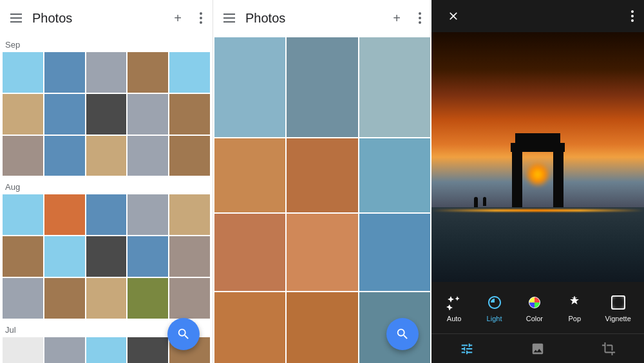 This screenshot has height=363, width=644. What do you see at coordinates (265, 18) in the screenshot?
I see `mid-title: Photos` at bounding box center [265, 18].